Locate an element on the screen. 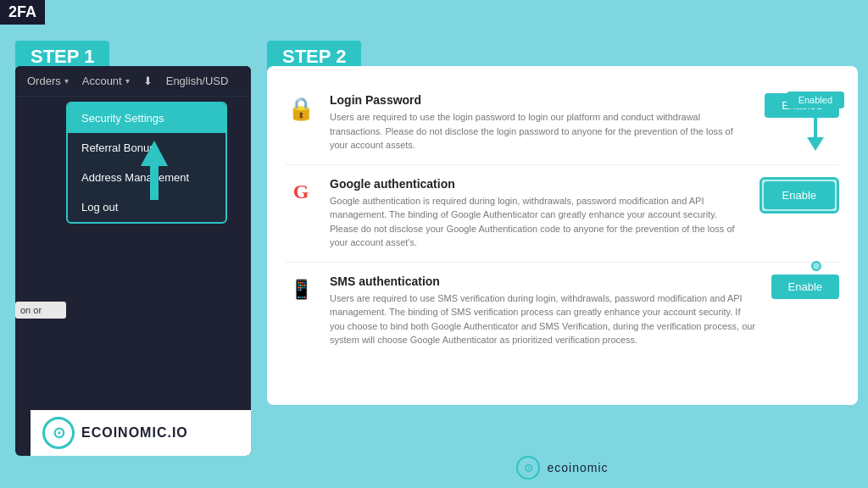 The image size is (868, 488). dropdown-item-security-settings: Security Settings is located at coordinates (147, 119).